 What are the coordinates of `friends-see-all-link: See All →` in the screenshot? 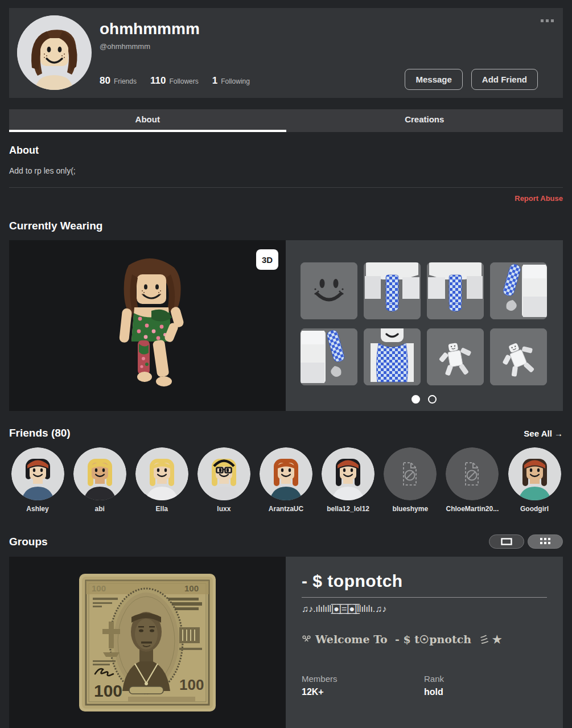 It's located at (543, 434).